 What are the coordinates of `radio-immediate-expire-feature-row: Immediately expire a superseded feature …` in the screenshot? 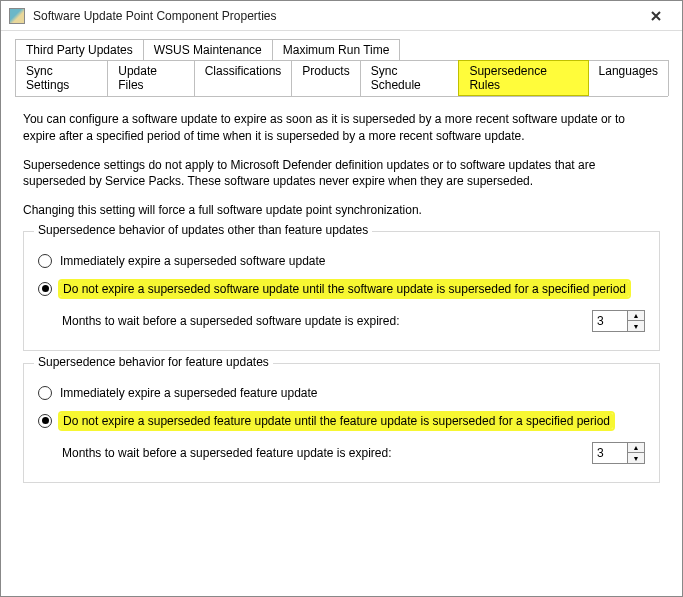 It's located at (342, 393).